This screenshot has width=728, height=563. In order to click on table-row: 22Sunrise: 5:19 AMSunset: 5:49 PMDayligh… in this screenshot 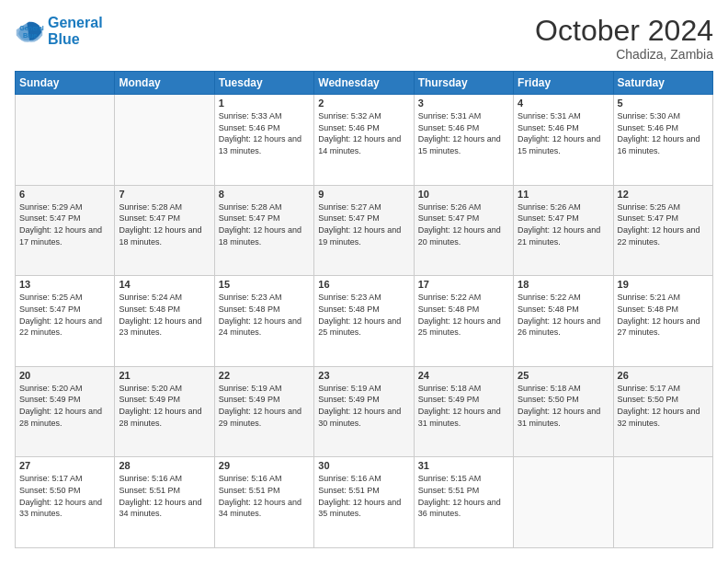, I will do `click(264, 412)`.